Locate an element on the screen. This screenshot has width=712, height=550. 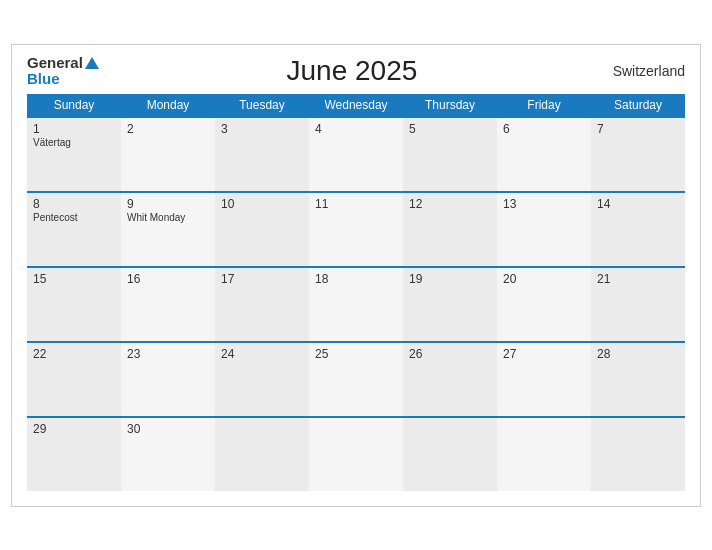
day-number: 17 is located at coordinates (262, 279).